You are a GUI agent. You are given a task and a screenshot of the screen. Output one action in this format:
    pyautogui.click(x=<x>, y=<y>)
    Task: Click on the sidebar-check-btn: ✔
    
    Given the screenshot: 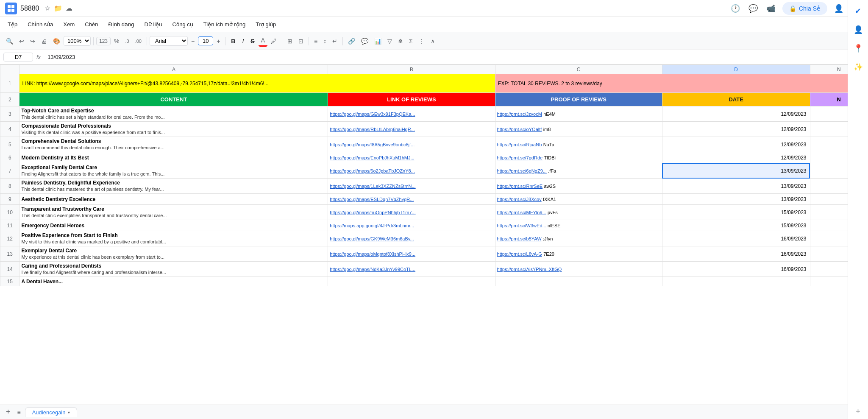 What is the action you would take?
    pyautogui.click(x=858, y=11)
    